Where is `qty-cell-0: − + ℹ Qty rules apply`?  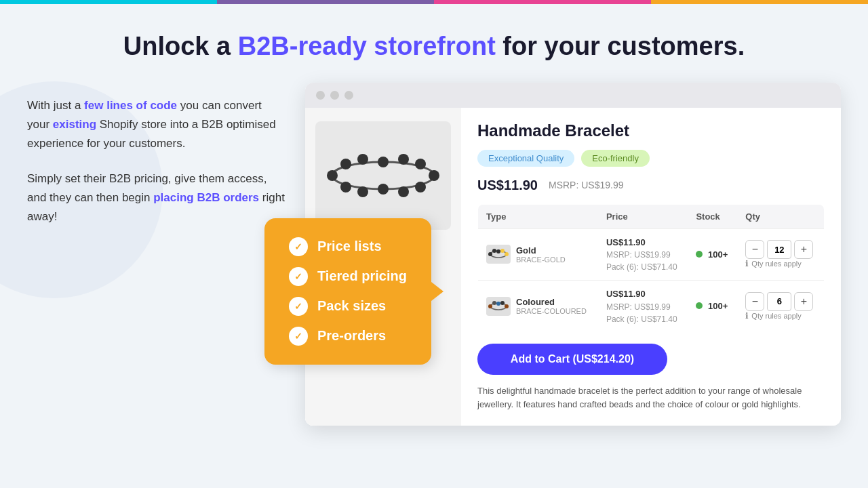 qty-cell-0: − + ℹ Qty rules apply is located at coordinates (781, 255).